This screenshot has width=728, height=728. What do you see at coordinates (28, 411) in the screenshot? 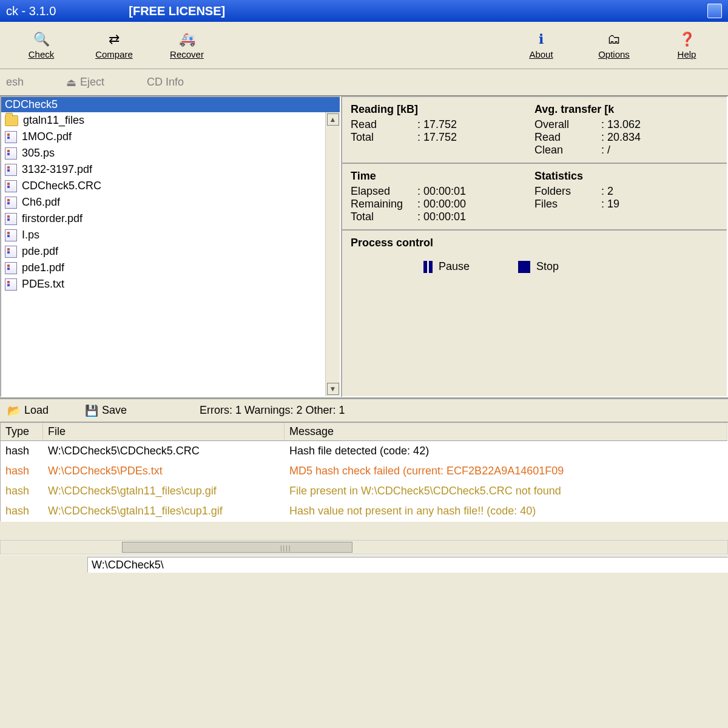
I see `load-button: 📂Load` at bounding box center [28, 411].